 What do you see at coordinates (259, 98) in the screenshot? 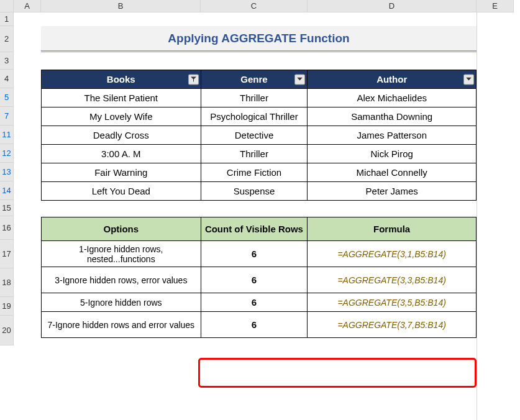
I see `table-row: The Silent PatientThrillerAlex Michaelid…` at bounding box center [259, 98].